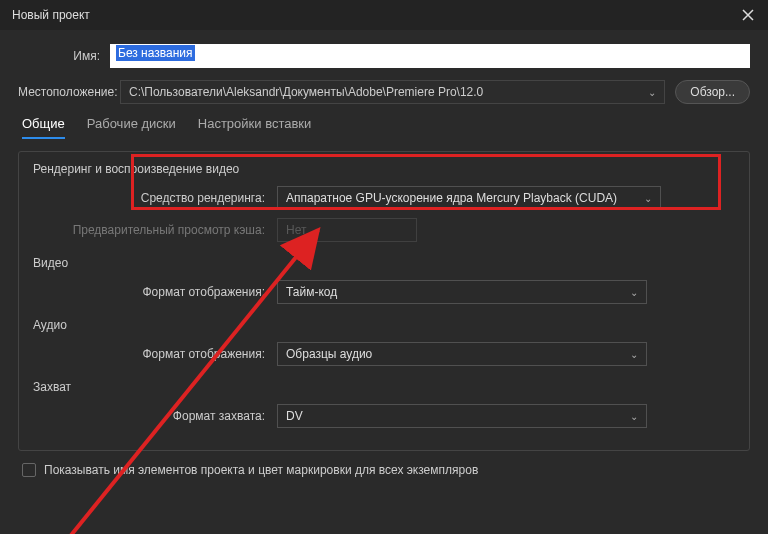 The height and width of the screenshot is (534, 768). What do you see at coordinates (712, 92) in the screenshot?
I see `browse-button: Обзор...` at bounding box center [712, 92].